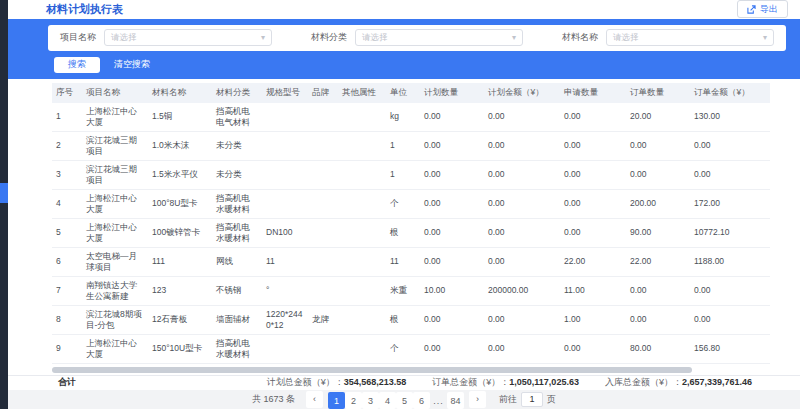  Describe the element at coordinates (237, 204) in the screenshot. I see `table-cell: 挡高机电 水暖材料` at that location.